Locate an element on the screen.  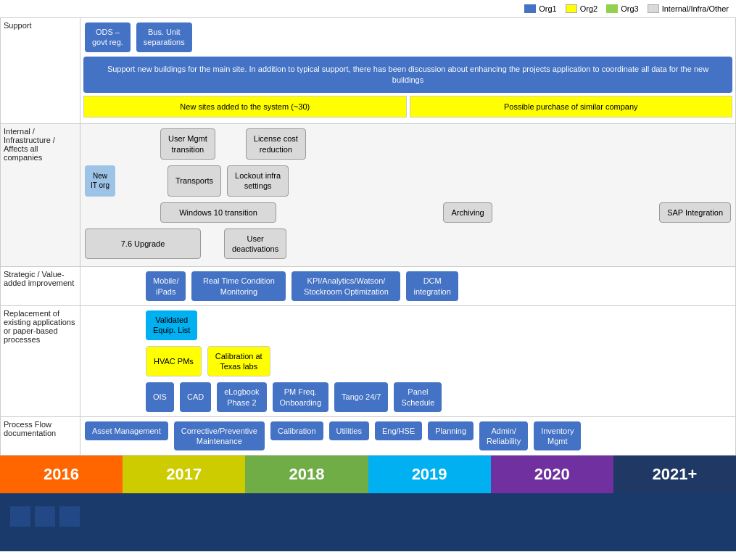
calibration-texas-chip: Calibration atTexas labs is located at coordinates (239, 361).